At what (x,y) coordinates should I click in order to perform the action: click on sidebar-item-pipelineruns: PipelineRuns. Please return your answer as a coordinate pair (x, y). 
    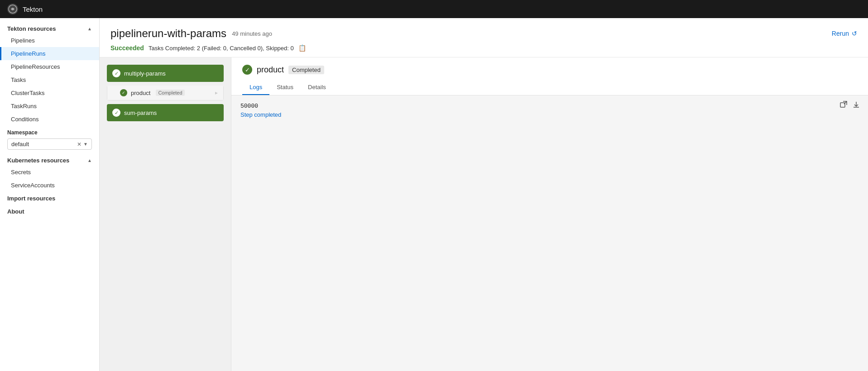
    Looking at the image, I should click on (50, 53).